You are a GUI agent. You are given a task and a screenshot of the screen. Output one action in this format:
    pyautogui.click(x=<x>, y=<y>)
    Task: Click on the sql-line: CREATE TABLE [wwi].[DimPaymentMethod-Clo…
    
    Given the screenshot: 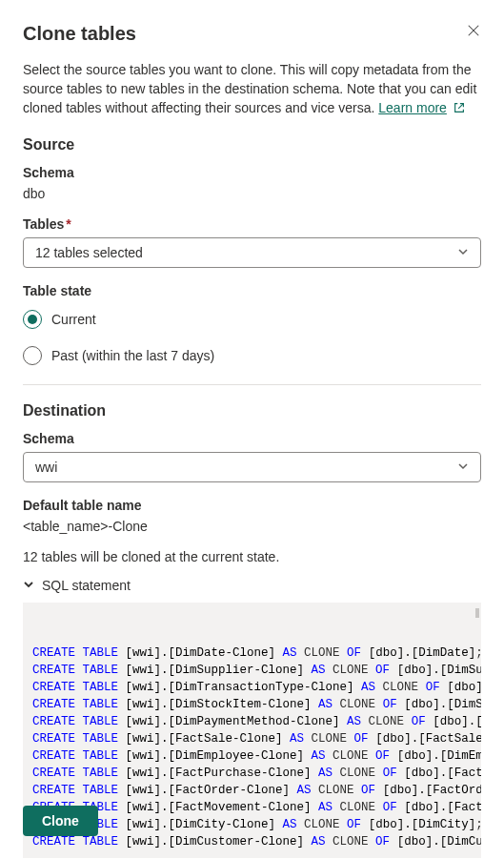 What is the action you would take?
    pyautogui.click(x=252, y=722)
    